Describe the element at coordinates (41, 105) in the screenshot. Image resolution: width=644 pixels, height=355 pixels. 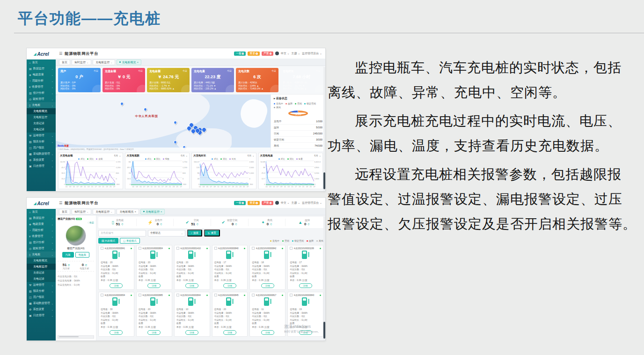
I see `sidebar-item-7: ▯充电桩⌄` at that location.